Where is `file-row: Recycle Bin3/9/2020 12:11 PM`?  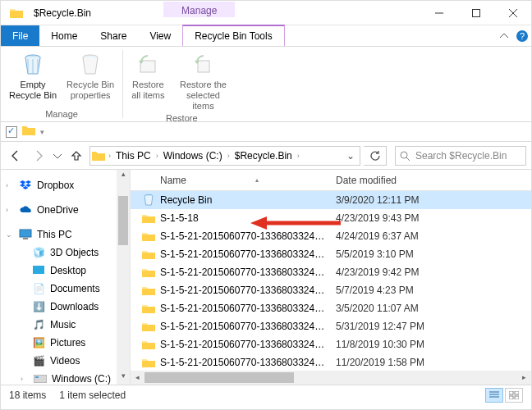
file-row: Recycle Bin3/9/2020 12:11 PM is located at coordinates (331, 200).